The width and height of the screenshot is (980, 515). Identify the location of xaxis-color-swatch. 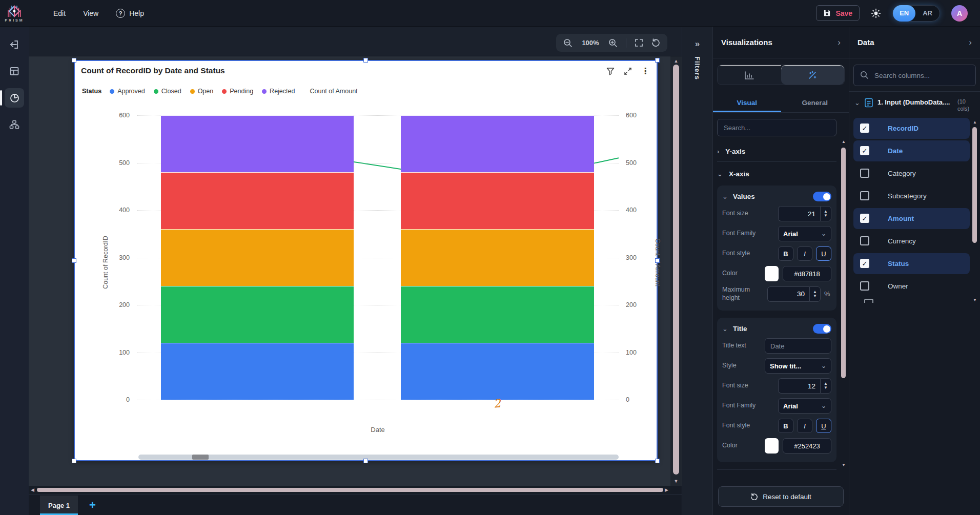
(772, 274).